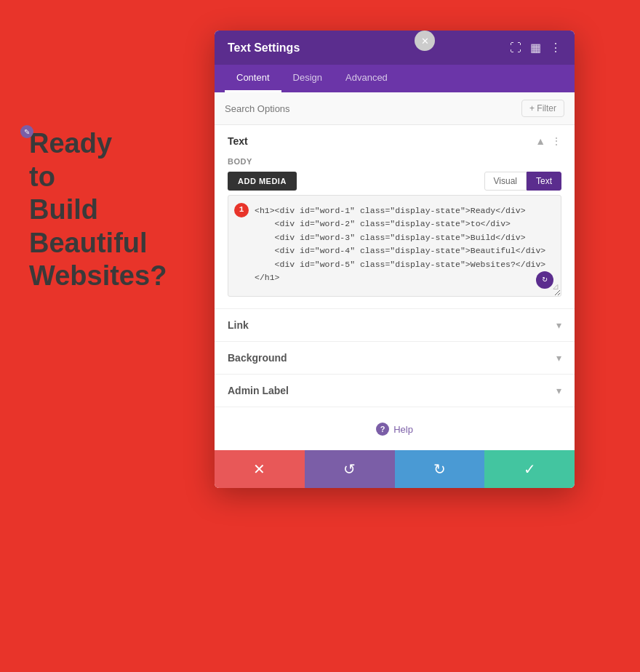 Image resolution: width=640 pixels, height=672 pixels. I want to click on visual-view-button: Visual, so click(505, 181).